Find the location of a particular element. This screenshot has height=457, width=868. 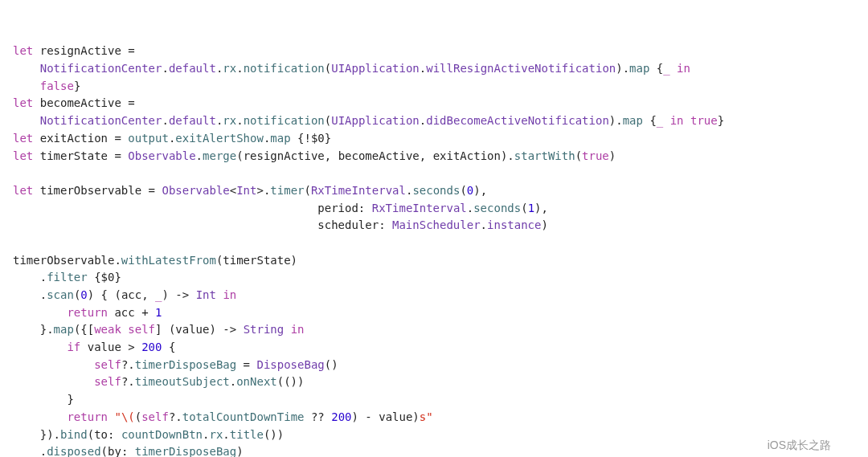

code-line: let timerState = Observable.merge(resign… is located at coordinates (314, 156).